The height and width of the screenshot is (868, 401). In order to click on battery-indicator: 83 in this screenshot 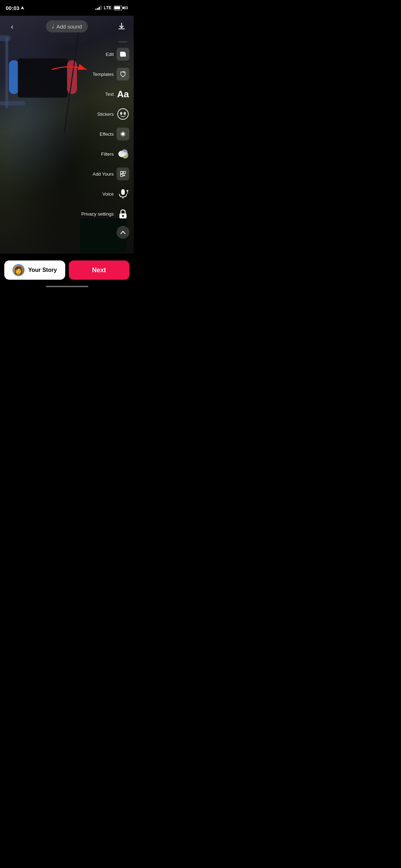, I will do `click(121, 8)`.